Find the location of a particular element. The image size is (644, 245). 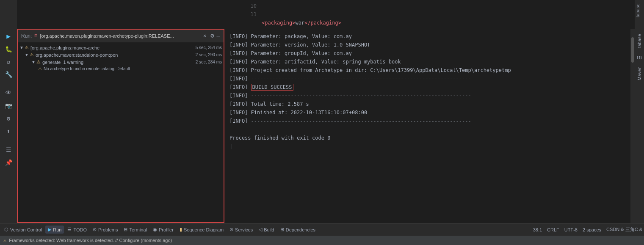

bottom-toolbar: ⬡ Version Control ▶ Run ☰ TODO ⊙ Problem… is located at coordinates (322, 229).